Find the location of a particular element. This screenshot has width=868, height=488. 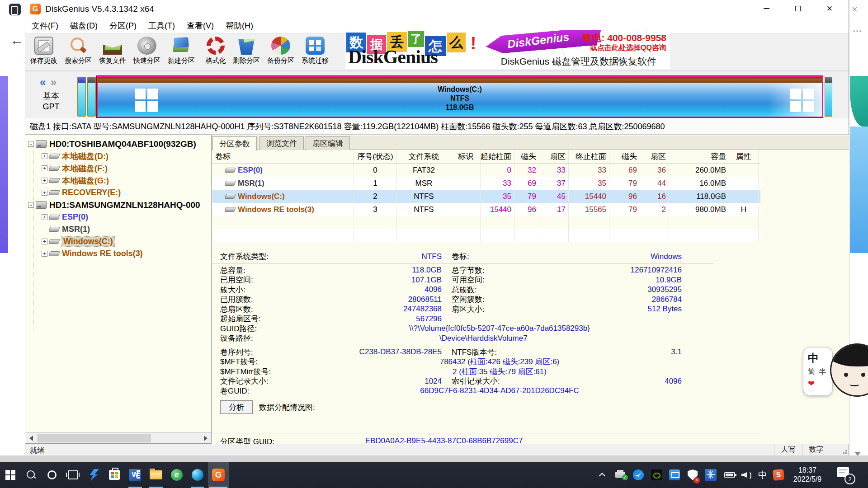

table-row-esp: ESP(0) 0 FAT32 0 32 33 33 69 36 260.0MB is located at coordinates (486, 170).